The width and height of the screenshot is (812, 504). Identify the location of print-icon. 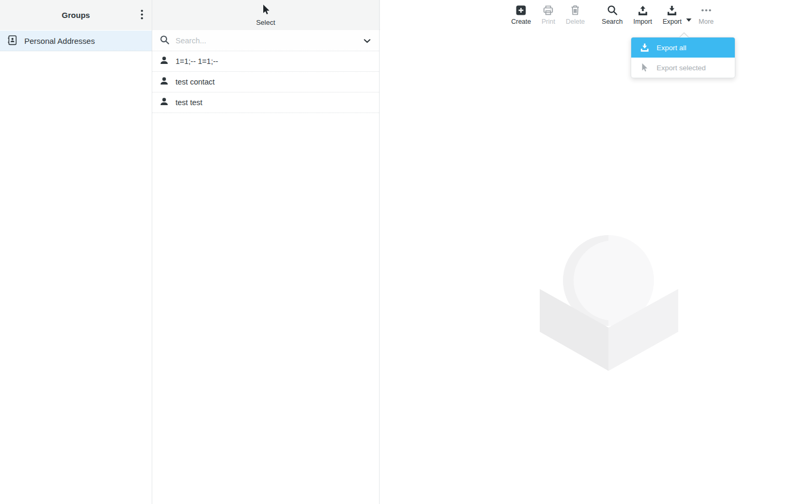
(548, 11).